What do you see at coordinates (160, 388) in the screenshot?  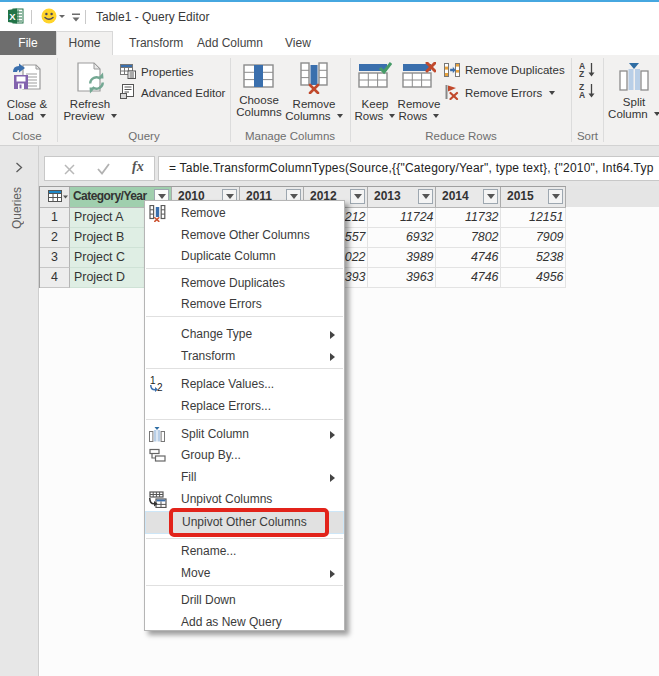 I see `svg-text: 2` at bounding box center [160, 388].